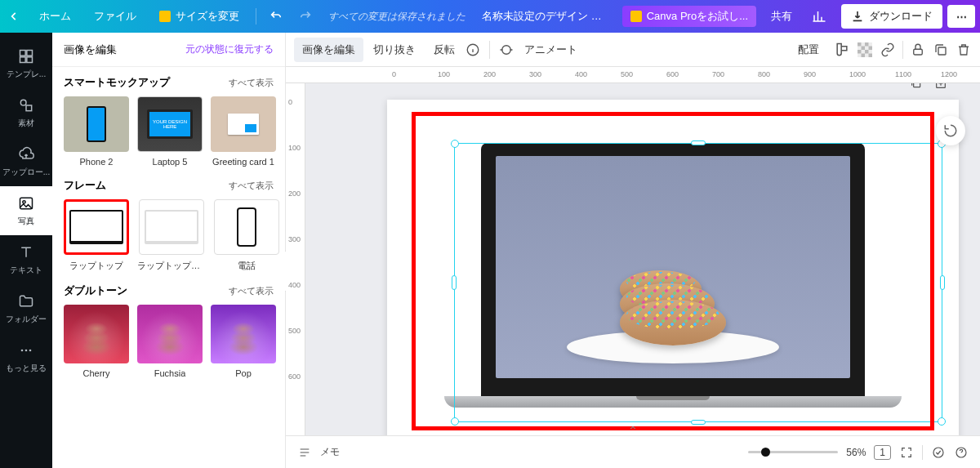 The image size is (980, 468). What do you see at coordinates (882, 452) in the screenshot?
I see `page-count: 1` at bounding box center [882, 452].